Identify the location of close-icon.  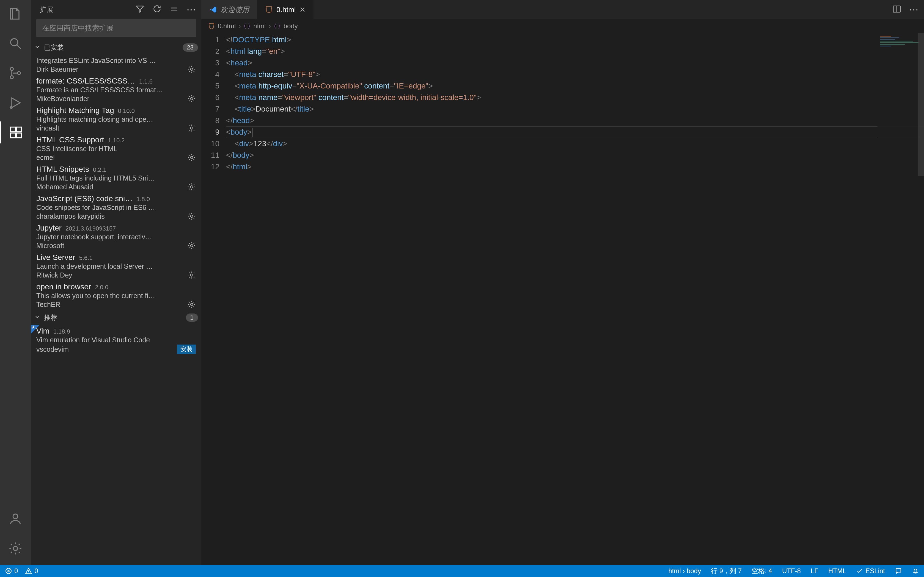
(302, 10).